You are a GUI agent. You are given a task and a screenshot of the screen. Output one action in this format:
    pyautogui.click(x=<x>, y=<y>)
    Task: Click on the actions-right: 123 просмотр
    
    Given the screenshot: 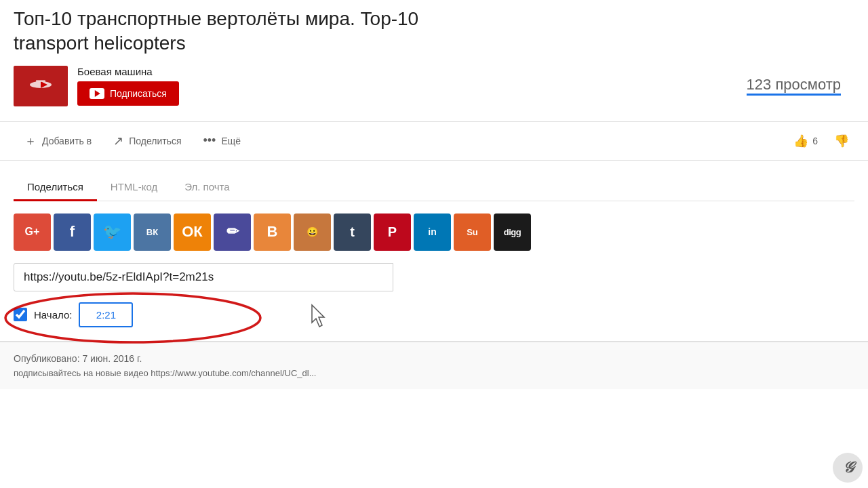 What is the action you would take?
    pyautogui.click(x=800, y=85)
    